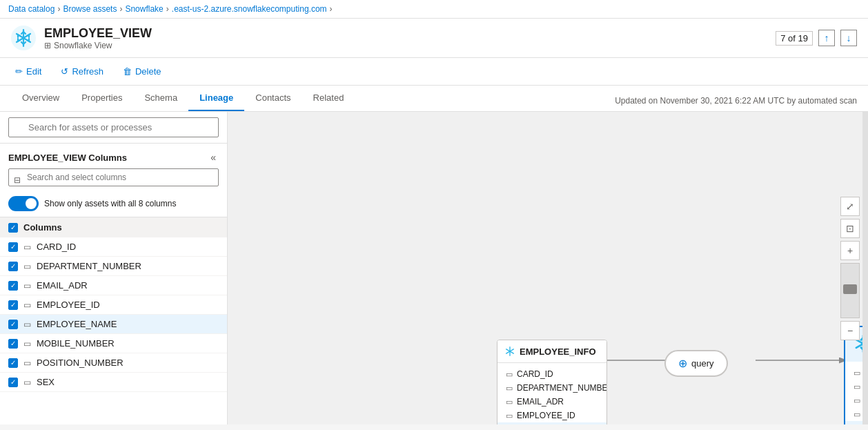 The height and width of the screenshot is (430, 868). Describe the element at coordinates (46, 382) in the screenshot. I see `col-name-7: SEX` at that location.